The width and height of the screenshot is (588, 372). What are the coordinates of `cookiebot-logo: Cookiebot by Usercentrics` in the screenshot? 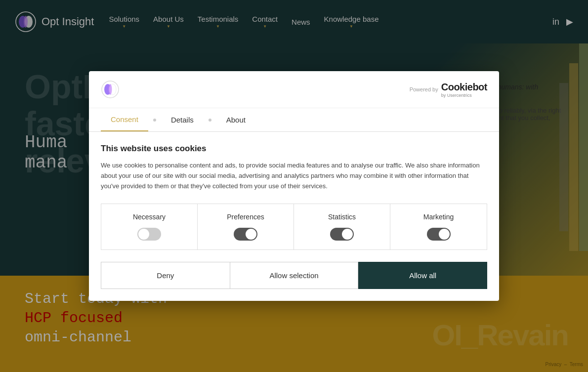 It's located at (464, 90).